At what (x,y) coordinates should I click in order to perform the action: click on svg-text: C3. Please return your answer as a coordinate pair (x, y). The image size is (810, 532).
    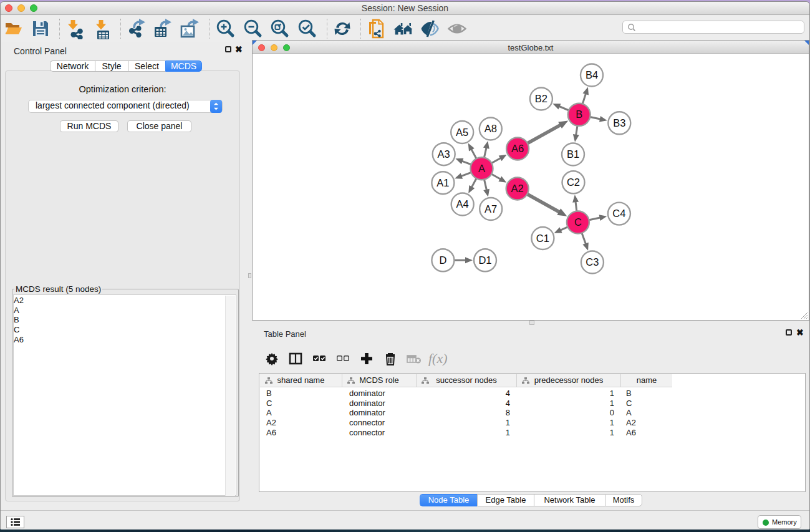
    Looking at the image, I should click on (592, 262).